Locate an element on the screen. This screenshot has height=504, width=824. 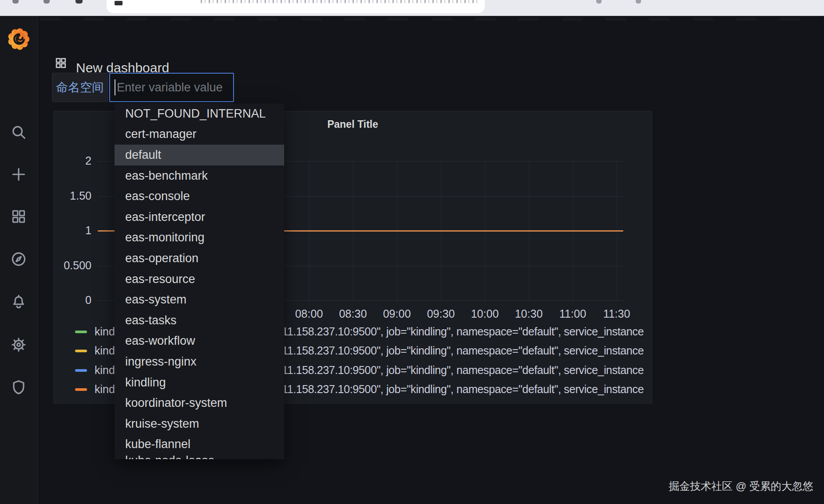
dropdown-option: eas-interceptor is located at coordinates (199, 217).